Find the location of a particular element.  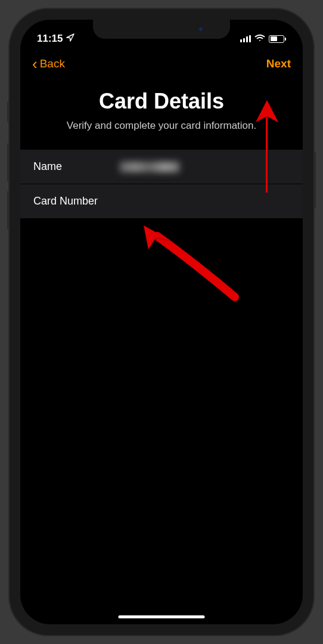

cellular-signal-icon is located at coordinates (246, 39).